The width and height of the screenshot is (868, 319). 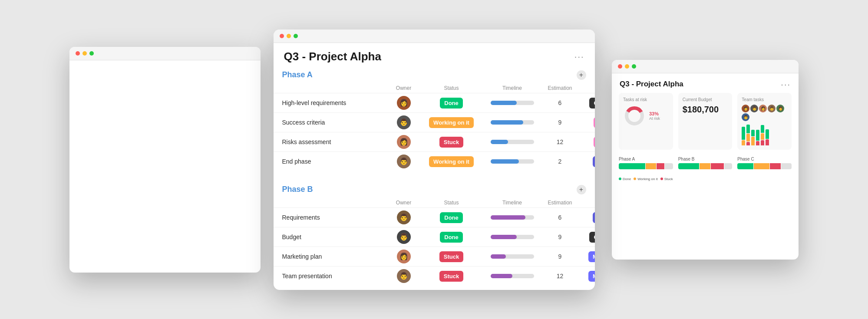 I want to click on col-owner: Owner, so click(x=404, y=88).